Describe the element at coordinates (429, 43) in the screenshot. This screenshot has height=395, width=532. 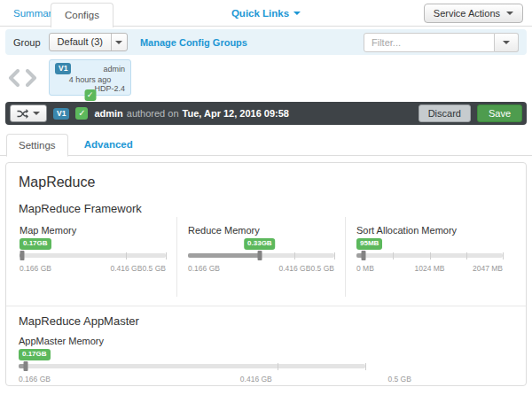
I see `filter-input` at that location.